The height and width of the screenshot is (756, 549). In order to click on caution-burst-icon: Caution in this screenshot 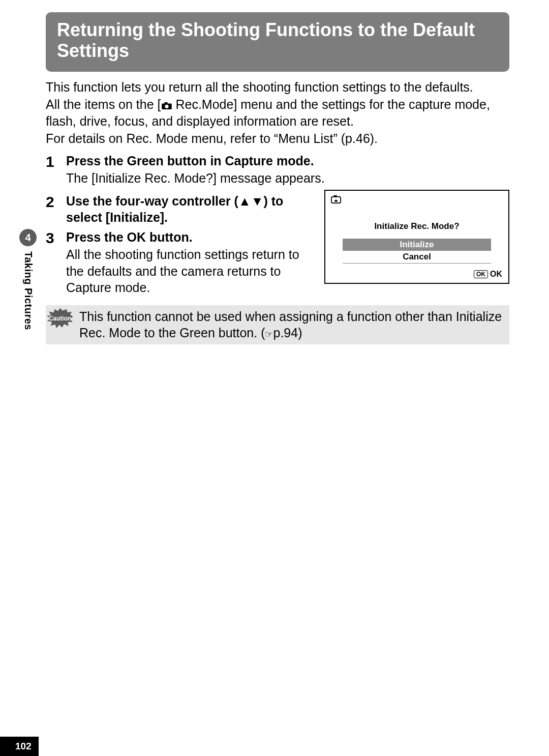, I will do `click(60, 318)`.